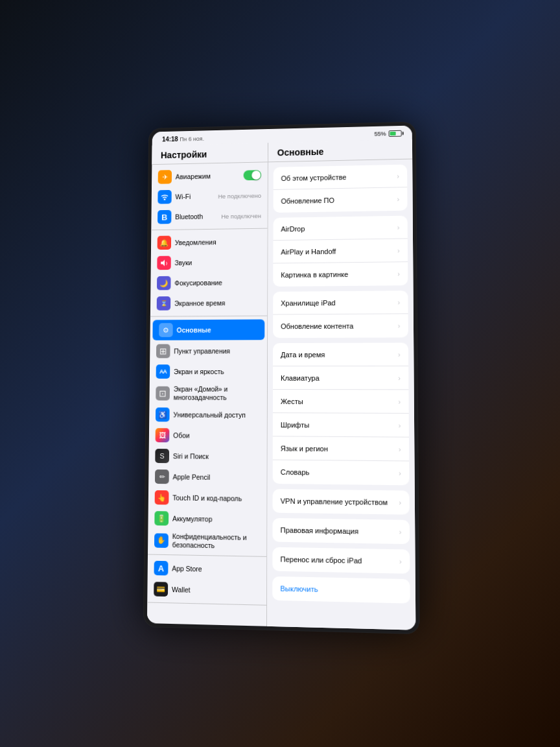 Image resolution: width=560 pixels, height=747 pixels. I want to click on update-label: Обновление ПО, so click(337, 200).